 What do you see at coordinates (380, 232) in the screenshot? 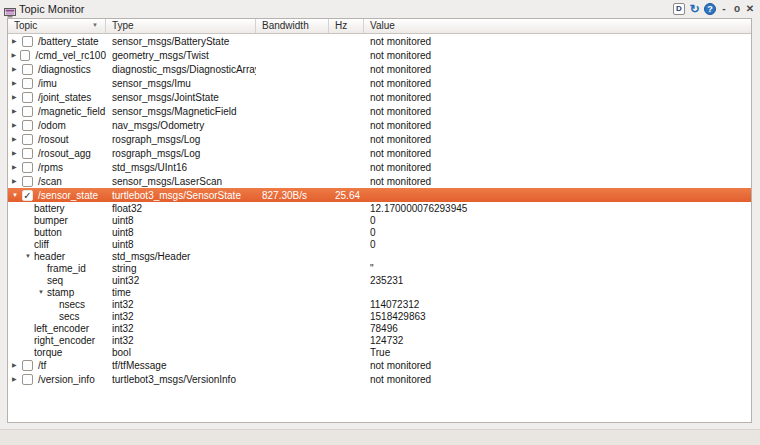
I see `table-row: buttonuint80` at bounding box center [380, 232].